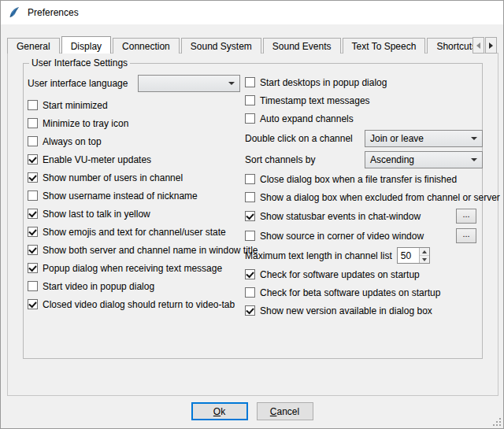 The width and height of the screenshot is (504, 429). Describe the element at coordinates (33, 178) in the screenshot. I see `checkbox-show-number-of-users-in-channel` at that location.